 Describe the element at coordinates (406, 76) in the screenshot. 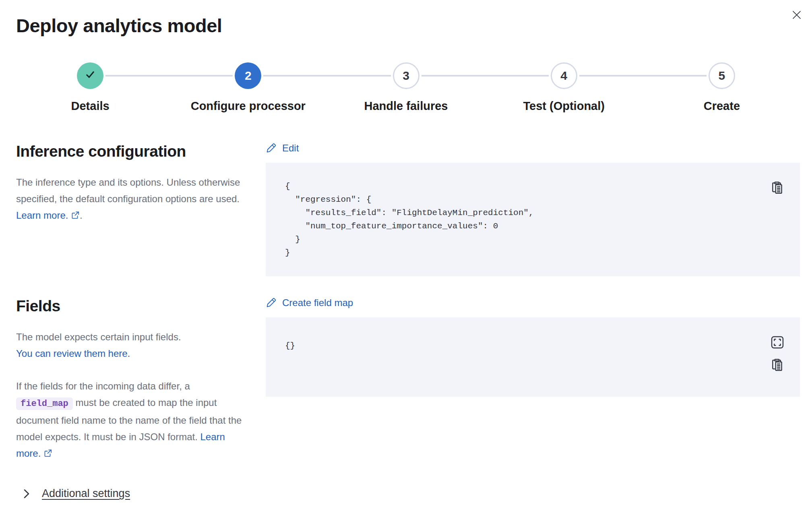

I see `step-handle-failures-circle: 3` at that location.